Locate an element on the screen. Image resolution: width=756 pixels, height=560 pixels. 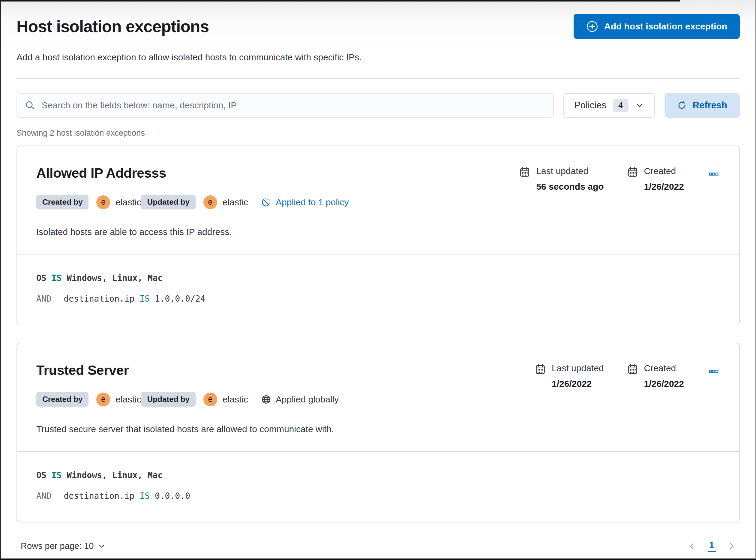
page-title: Host isolation exceptions is located at coordinates (113, 26).